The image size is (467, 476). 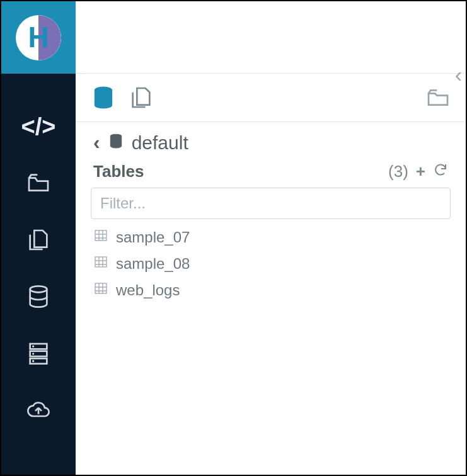 What do you see at coordinates (38, 38) in the screenshot?
I see `logo-area` at bounding box center [38, 38].